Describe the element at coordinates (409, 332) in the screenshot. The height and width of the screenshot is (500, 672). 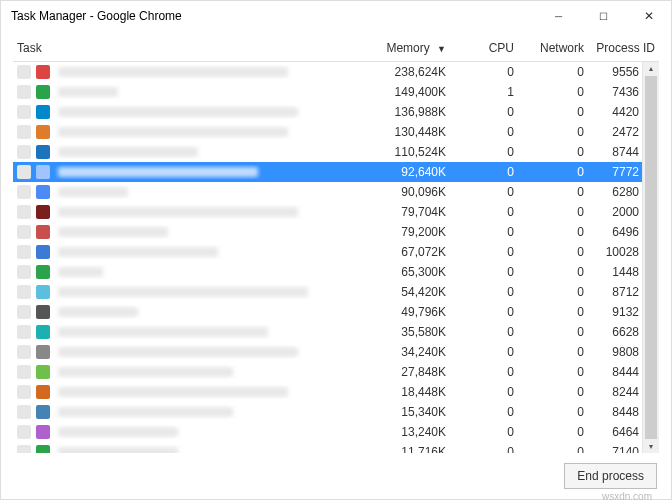
I see `mem-value: 35,580K` at that location.